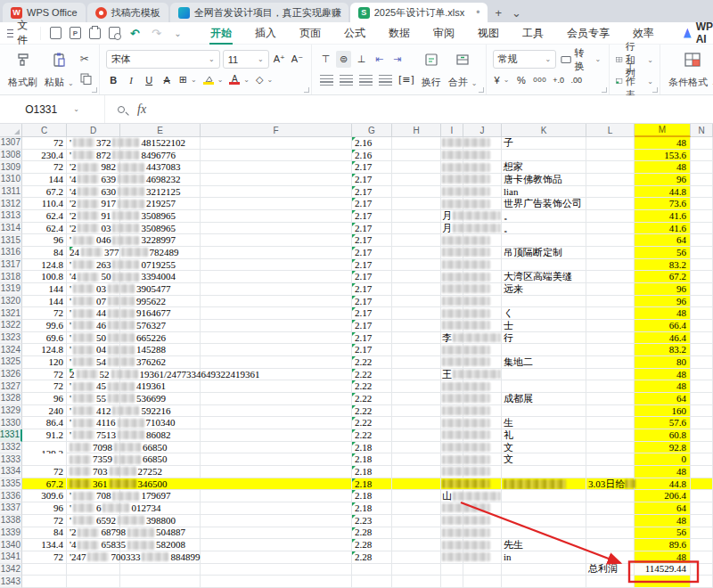  What do you see at coordinates (326, 59) in the screenshot?
I see `align-top-icon: ⊤` at bounding box center [326, 59].